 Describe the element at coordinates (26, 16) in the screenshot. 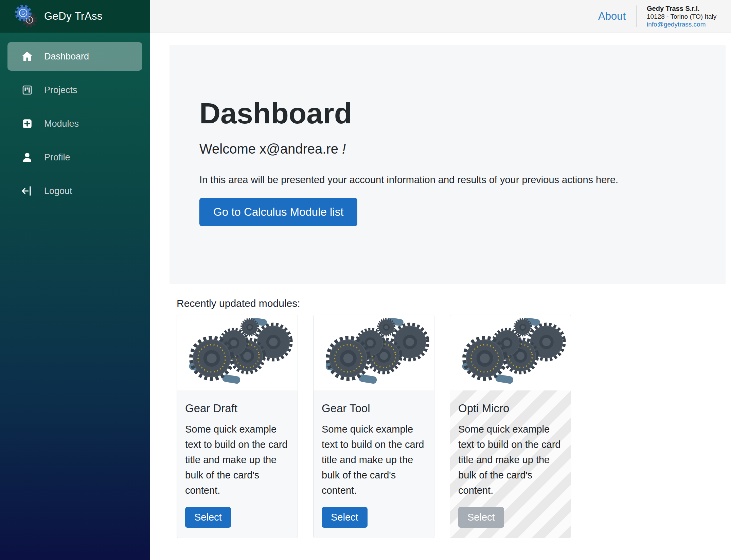

I see `brand-logo-gears-icon: T G` at that location.